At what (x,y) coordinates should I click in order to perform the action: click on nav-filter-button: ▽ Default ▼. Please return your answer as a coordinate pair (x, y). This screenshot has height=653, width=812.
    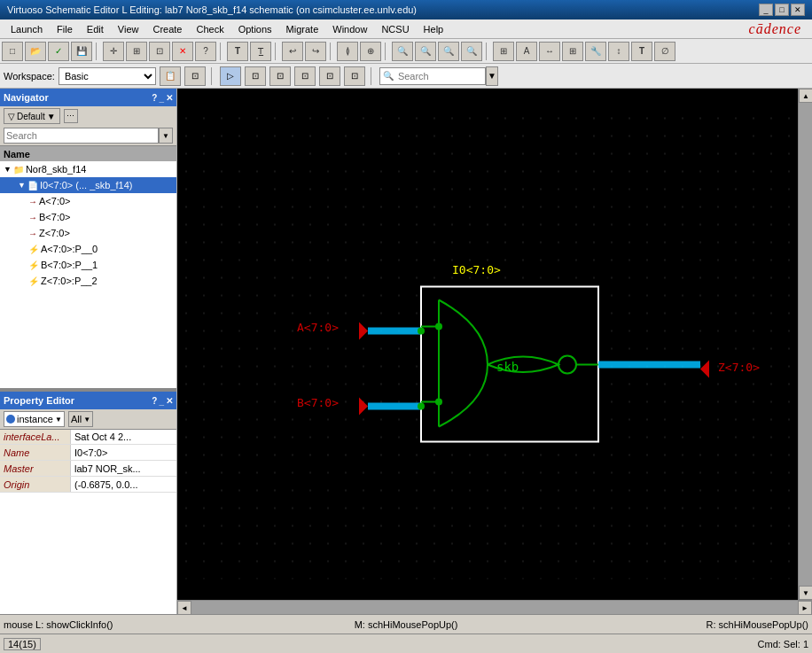
    Looking at the image, I should click on (32, 116).